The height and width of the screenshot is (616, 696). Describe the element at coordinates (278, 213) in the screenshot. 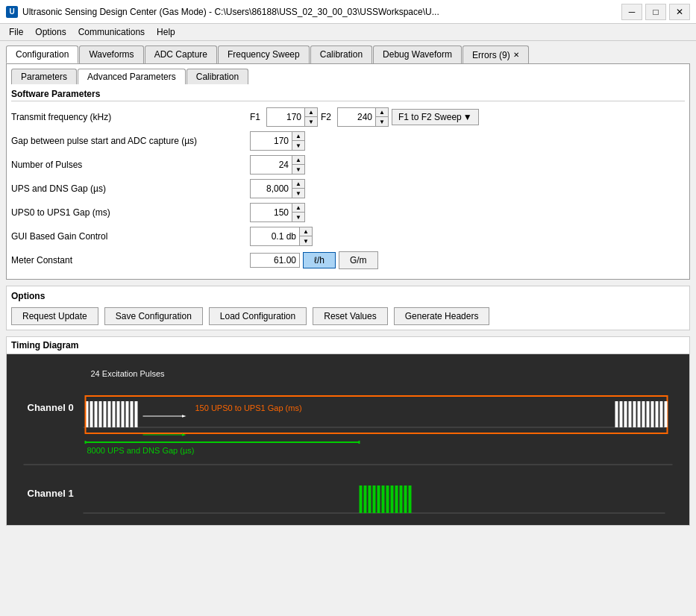

I see `ups0-ups1-spinner: ▲ ▼` at that location.